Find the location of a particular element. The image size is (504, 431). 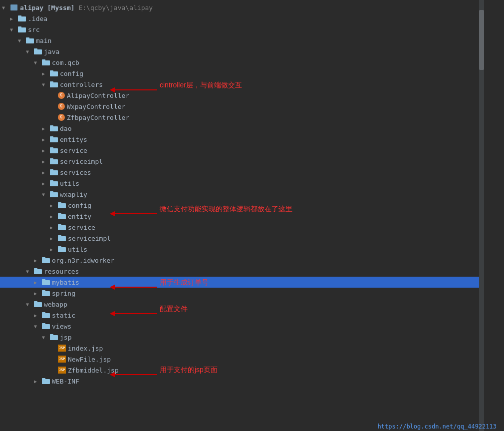

tree-item-org-n3r: org.n3r.idworker is located at coordinates (240, 260).